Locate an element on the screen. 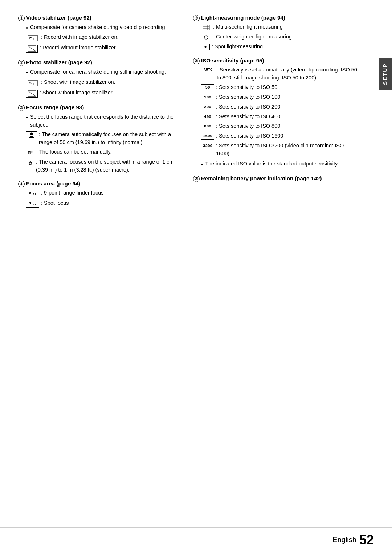  spot-measure-item: : Spot light-measuring is located at coordinates (279, 47).